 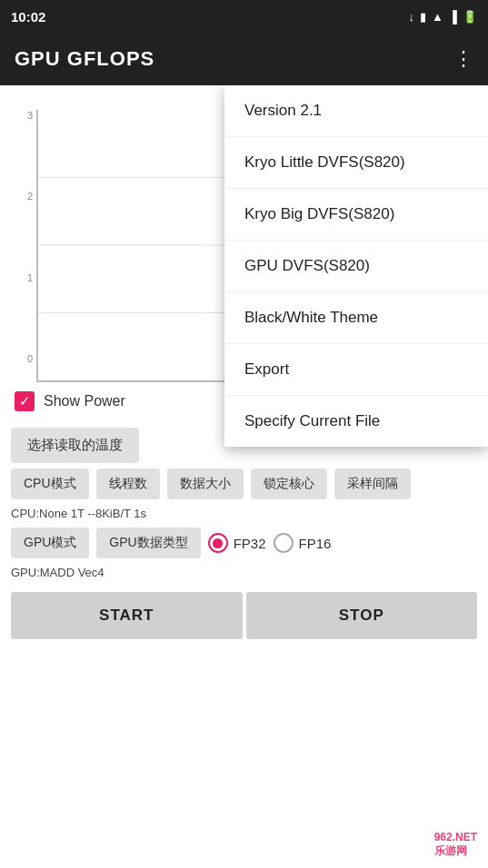 What do you see at coordinates (423, 16) in the screenshot?
I see `sim-icon: ▮` at bounding box center [423, 16].